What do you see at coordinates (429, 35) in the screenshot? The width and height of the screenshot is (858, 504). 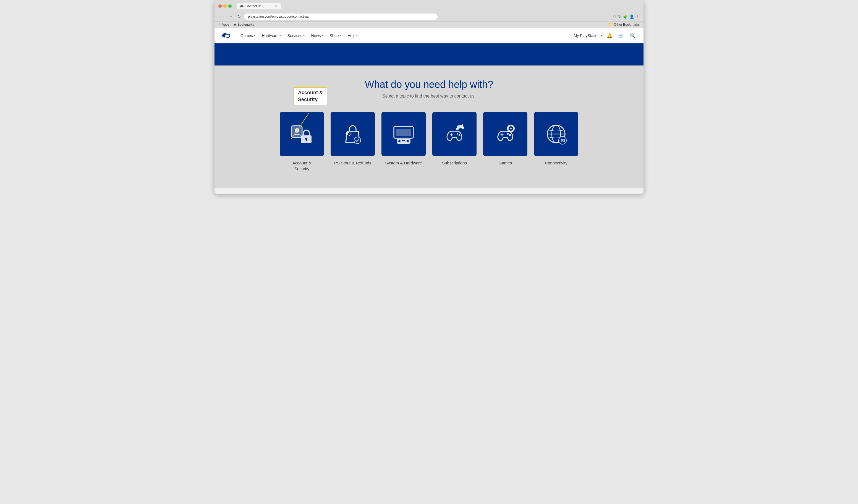 I see `site-nav: Games ▾ Hardware ▾ Services ▾ News ▾ Sho…` at bounding box center [429, 35].